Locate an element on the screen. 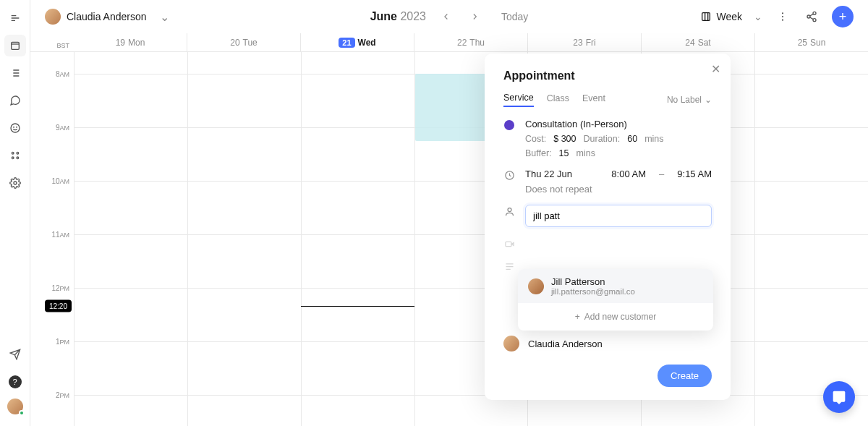 The image size is (868, 426). day-header-thu: 22Thu is located at coordinates (470, 42).